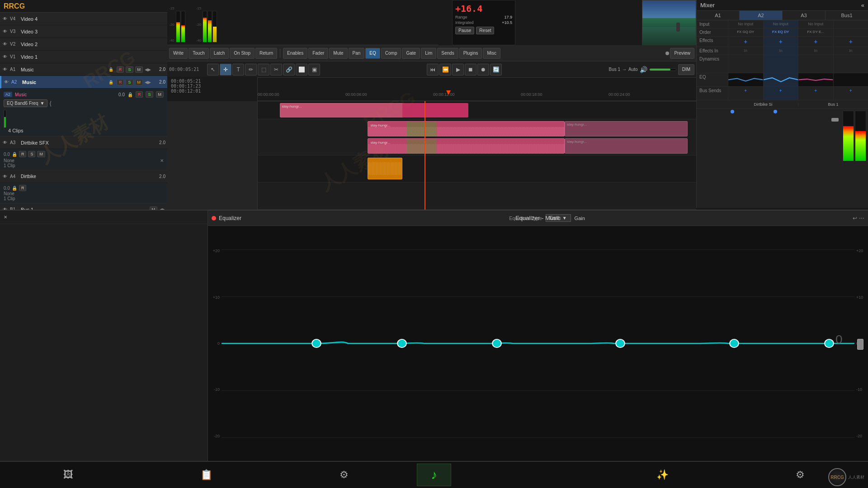  Describe the element at coordinates (213, 70) in the screenshot. I see `pointer-tool: ↖` at that location.